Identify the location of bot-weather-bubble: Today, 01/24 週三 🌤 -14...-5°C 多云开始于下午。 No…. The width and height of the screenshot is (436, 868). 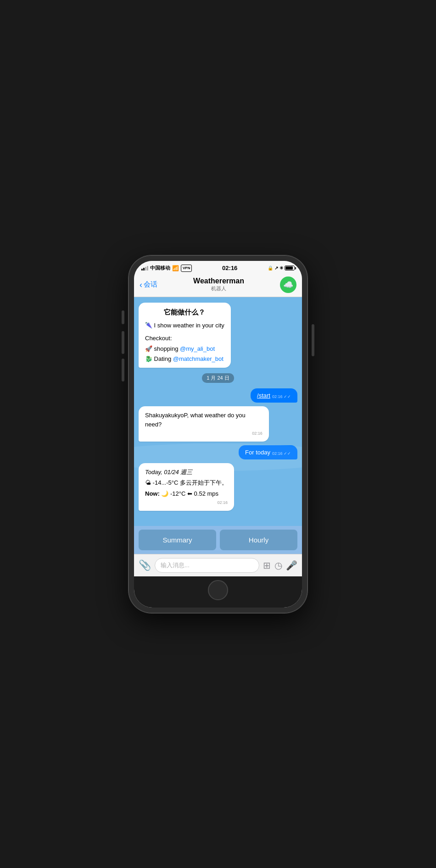
(186, 487).